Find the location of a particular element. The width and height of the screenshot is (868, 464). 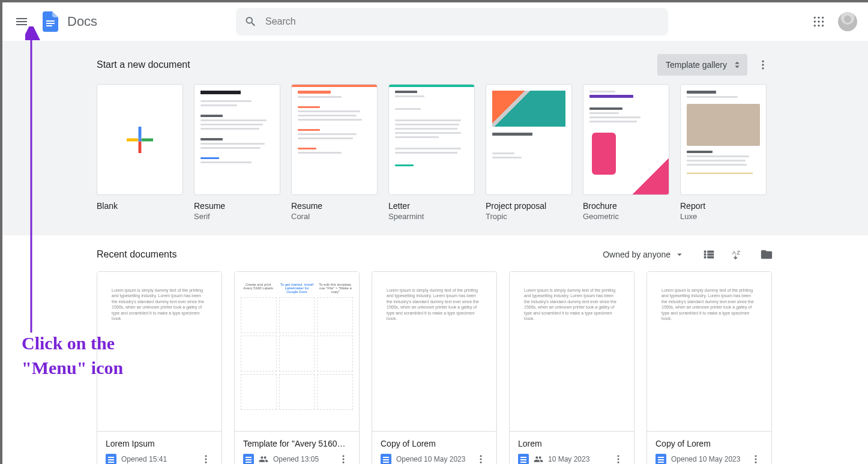

template-label: Report is located at coordinates (723, 206).